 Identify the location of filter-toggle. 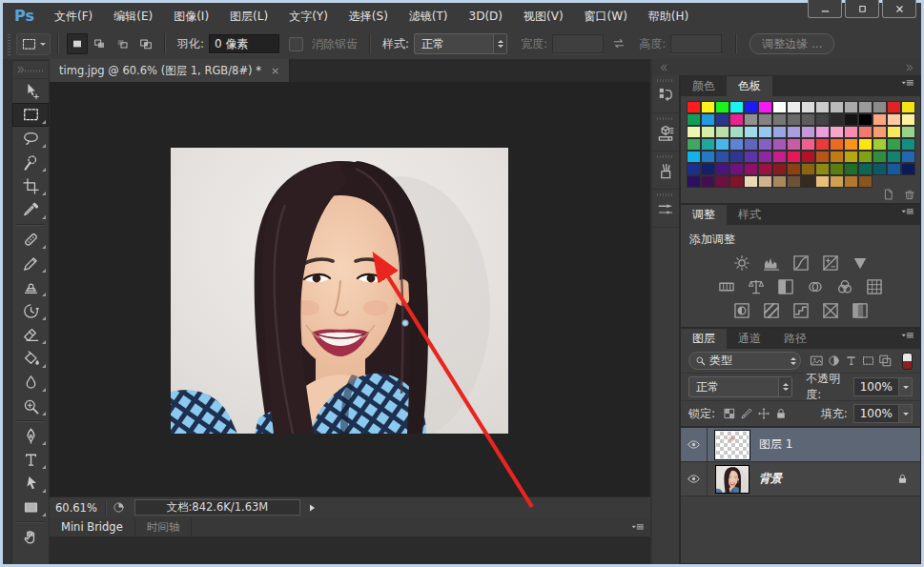
(908, 361).